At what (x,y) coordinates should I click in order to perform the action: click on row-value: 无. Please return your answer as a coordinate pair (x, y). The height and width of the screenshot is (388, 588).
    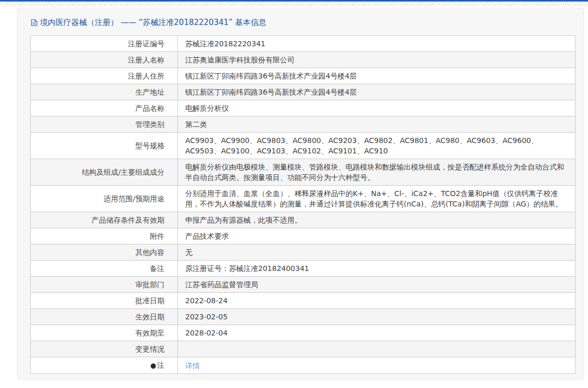
    Looking at the image, I should click on (377, 253).